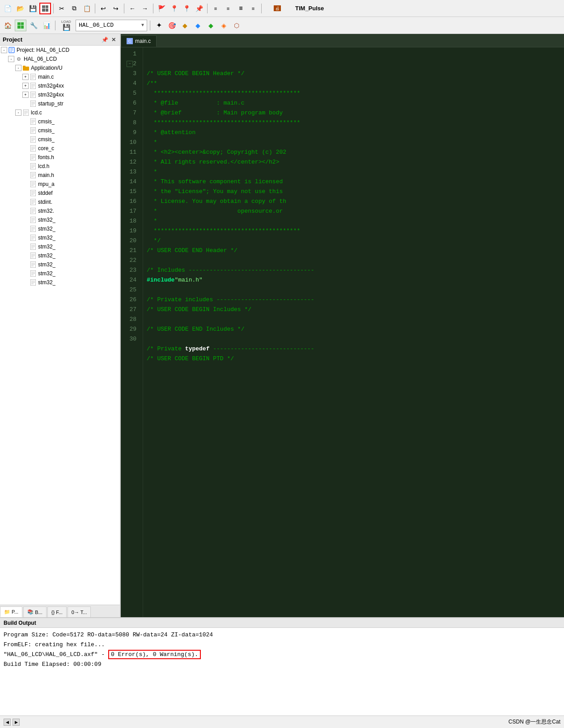 The image size is (564, 728). I want to click on build-output-header: Build Output, so click(282, 623).